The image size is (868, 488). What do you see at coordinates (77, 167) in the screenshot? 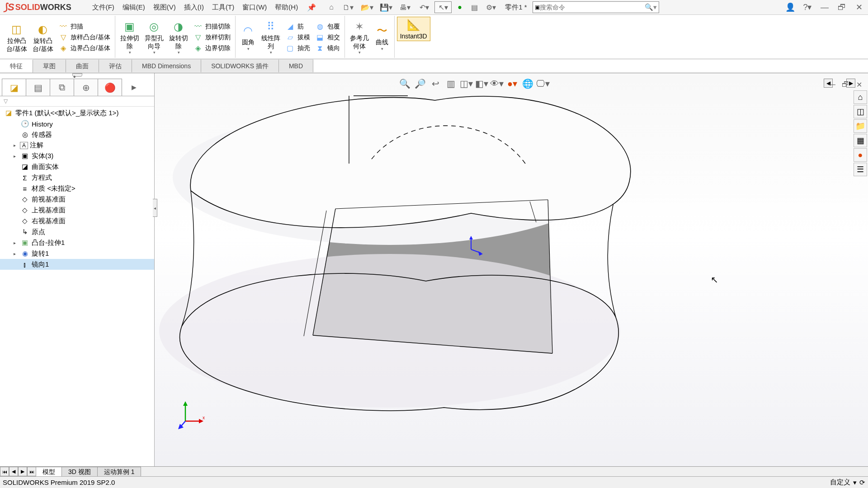
I see `tree-surface-bodies: ◪曲面实体` at bounding box center [77, 167].